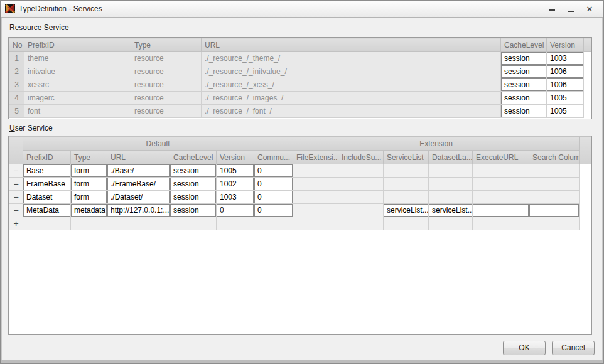 This screenshot has height=364, width=604. Describe the element at coordinates (47, 211) in the screenshot. I see `cell-prefixid: MetaData` at that location.